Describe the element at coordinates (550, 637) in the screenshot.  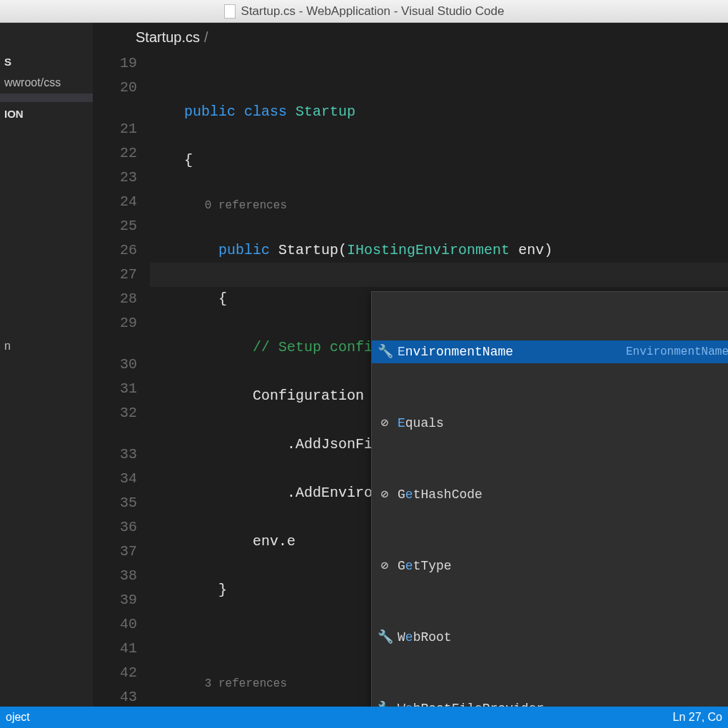
I see `suggest-item-webroot: 🔧 WebRoot` at that location.